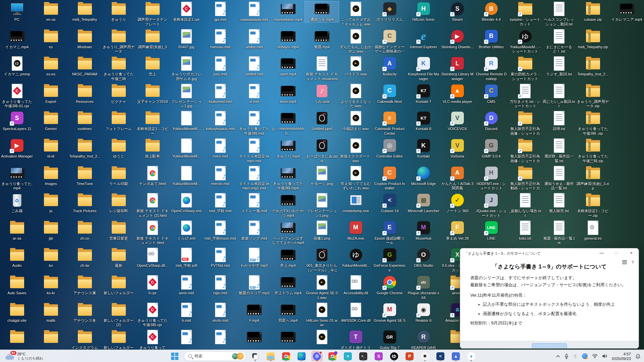 Image resolution: width=644 pixels, height=362 pixels. What do you see at coordinates (254, 178) in the screenshot?
I see `desktop-icon: ♪タイトル未設定.tempo.orig1.mid` at bounding box center [254, 178].